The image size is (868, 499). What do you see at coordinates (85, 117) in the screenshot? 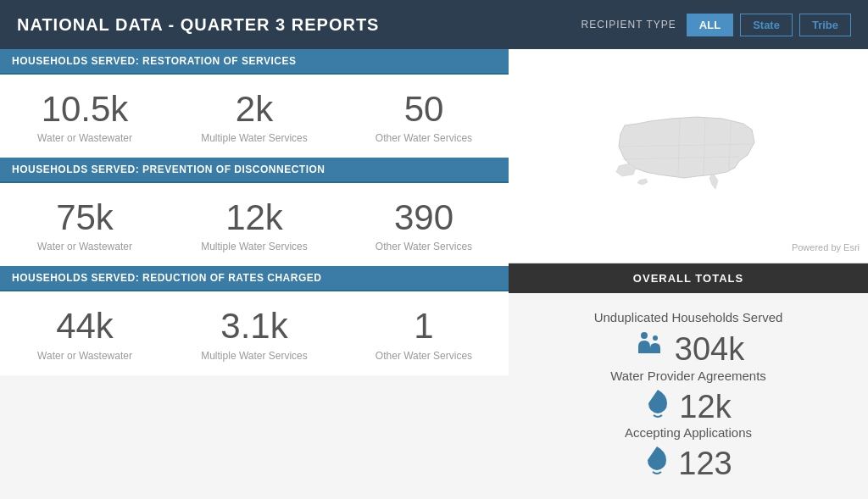
I see `stat-restoration-water: 10.5k Water or Wastewater` at bounding box center [85, 117].